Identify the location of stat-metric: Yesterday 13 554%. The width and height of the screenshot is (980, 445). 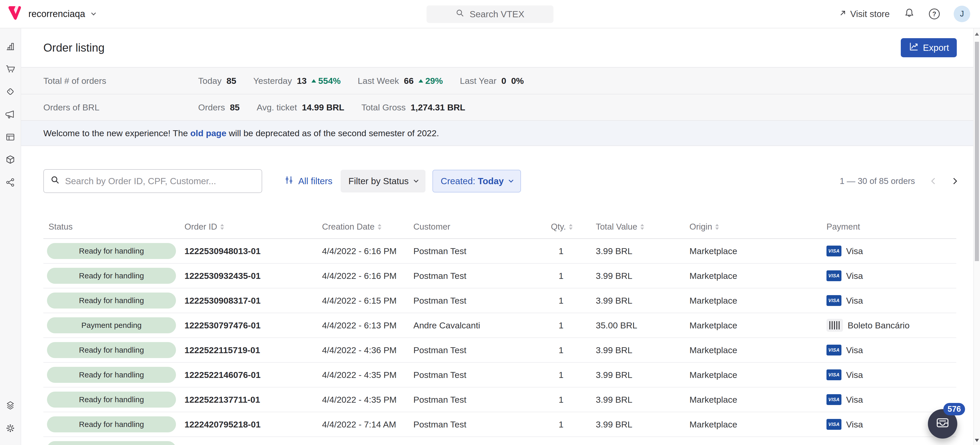
(297, 81).